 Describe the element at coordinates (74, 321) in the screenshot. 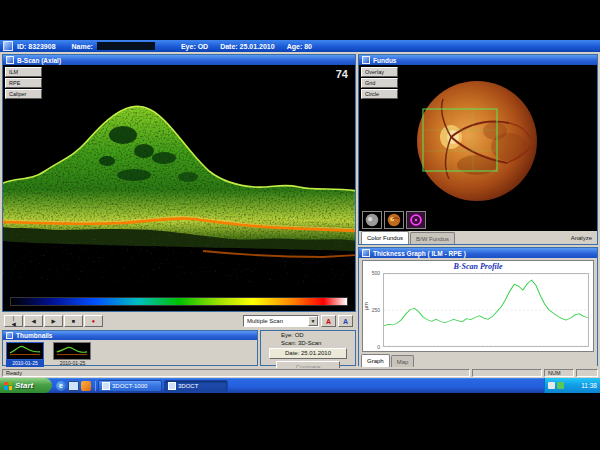

I see `stop-button: ■` at that location.